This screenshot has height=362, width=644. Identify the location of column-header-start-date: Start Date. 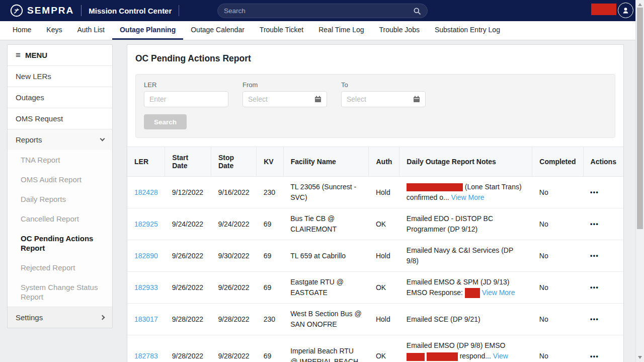
(188, 162).